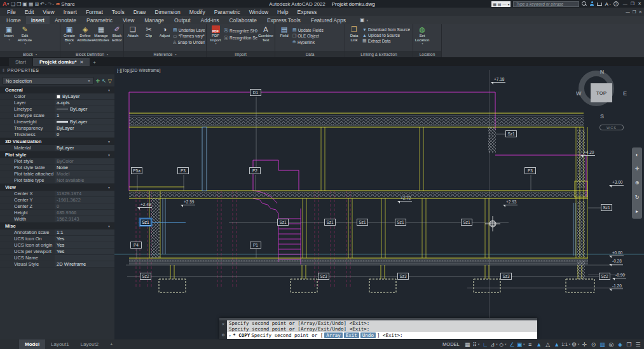 This screenshot has height=349, width=644. Describe the element at coordinates (255, 170) in the screenshot. I see `drawing-label: P2` at that location.